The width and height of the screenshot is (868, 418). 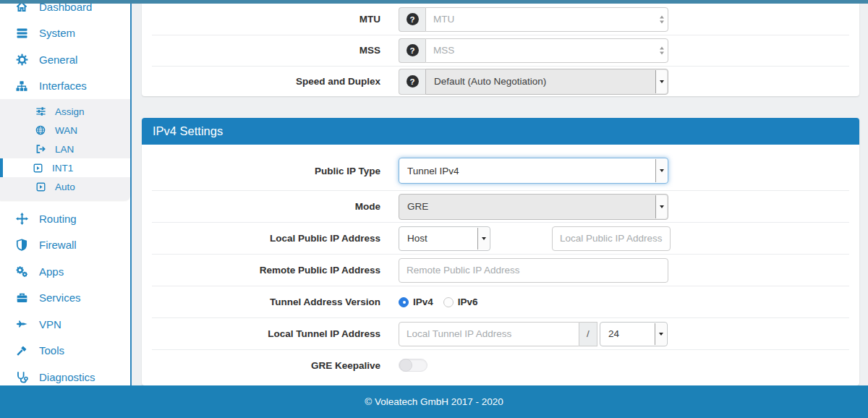 I want to click on globe-icon, so click(x=41, y=130).